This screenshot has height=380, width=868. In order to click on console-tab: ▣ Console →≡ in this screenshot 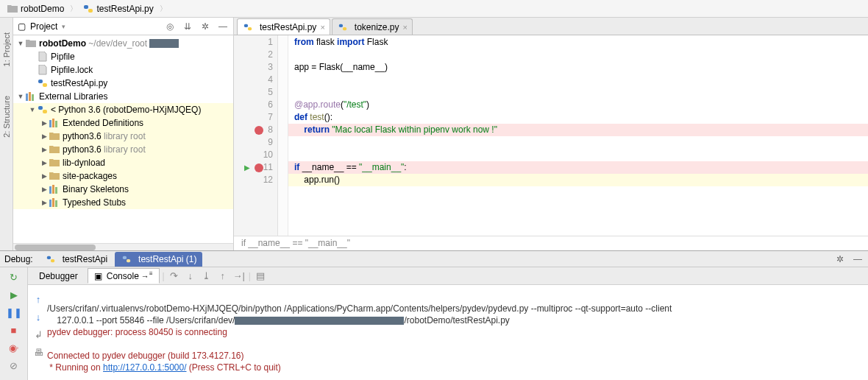, I will do `click(124, 275)`.